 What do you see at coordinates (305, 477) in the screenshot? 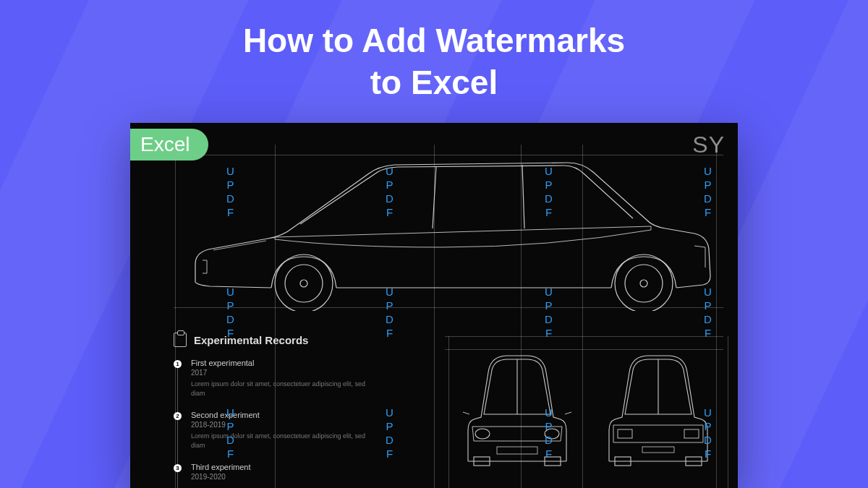
I see `record-year: 2019-2020` at bounding box center [305, 477].